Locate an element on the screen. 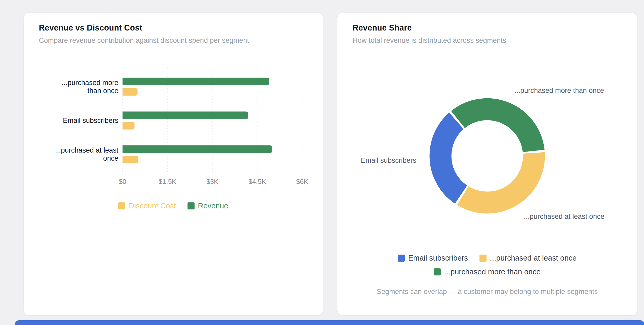  svg-text: $3K is located at coordinates (213, 182).